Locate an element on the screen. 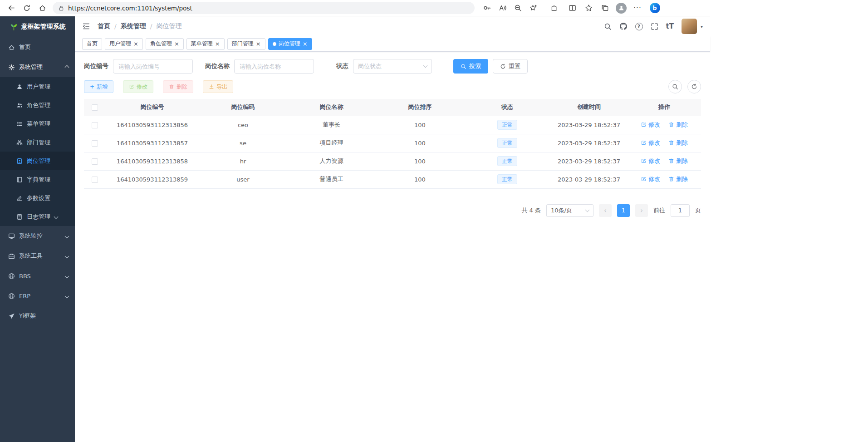  bing-chat-button: b is located at coordinates (655, 8).